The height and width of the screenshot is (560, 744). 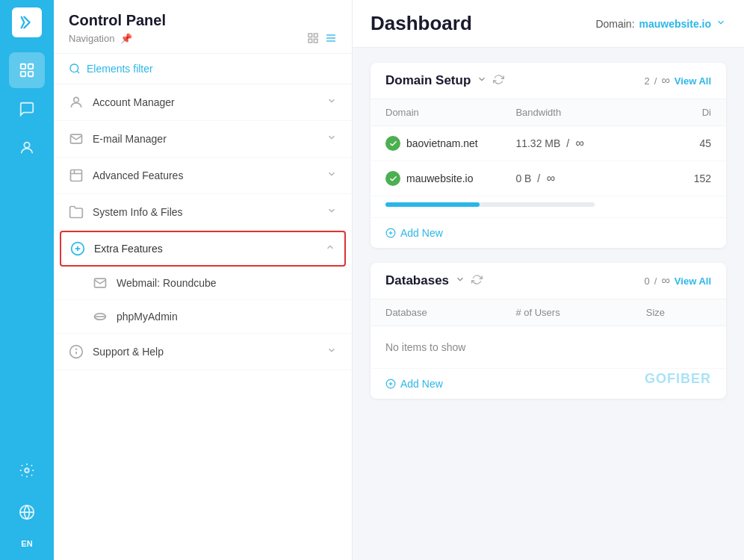 I want to click on sidebar-nav-row: Navigation 📌, so click(x=203, y=38).